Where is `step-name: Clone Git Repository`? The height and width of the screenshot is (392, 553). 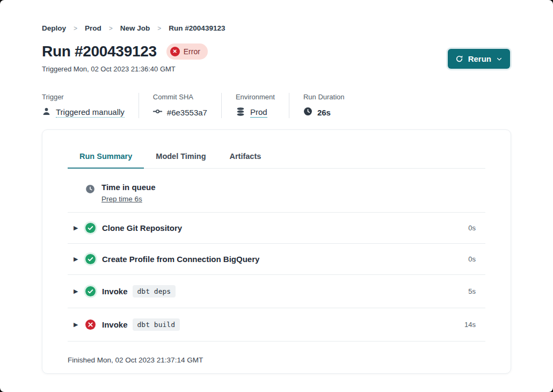 step-name: Clone Git Repository is located at coordinates (142, 228).